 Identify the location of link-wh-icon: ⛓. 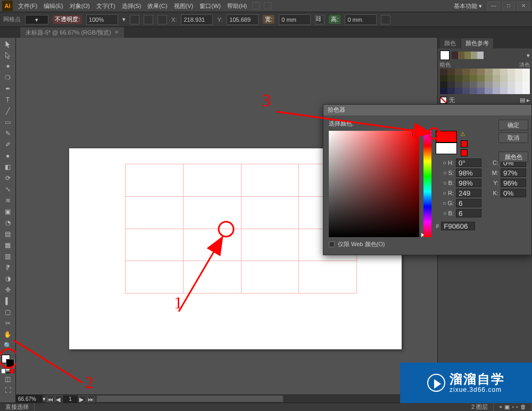
(320, 20).